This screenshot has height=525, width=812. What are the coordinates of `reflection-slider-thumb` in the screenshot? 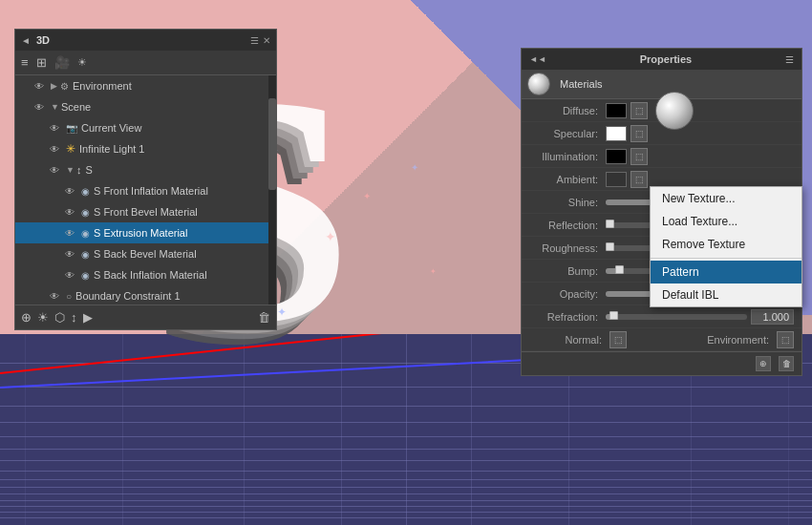 It's located at (609, 223).